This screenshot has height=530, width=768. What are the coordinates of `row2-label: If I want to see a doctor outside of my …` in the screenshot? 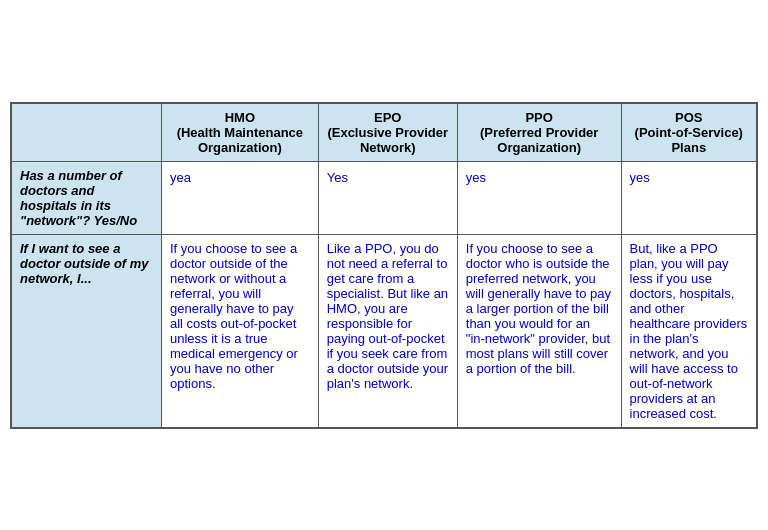 It's located at (87, 330).